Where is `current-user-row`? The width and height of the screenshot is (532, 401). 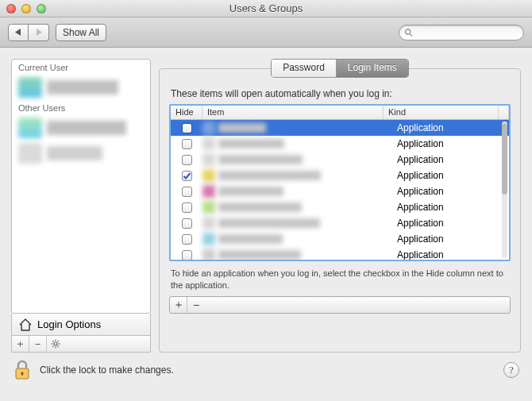
current-user-row is located at coordinates (81, 87).